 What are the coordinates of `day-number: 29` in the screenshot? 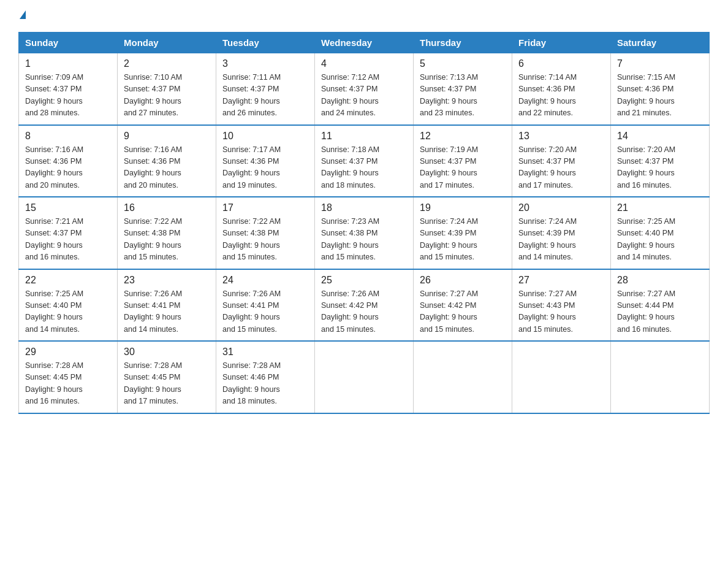 It's located at (68, 352).